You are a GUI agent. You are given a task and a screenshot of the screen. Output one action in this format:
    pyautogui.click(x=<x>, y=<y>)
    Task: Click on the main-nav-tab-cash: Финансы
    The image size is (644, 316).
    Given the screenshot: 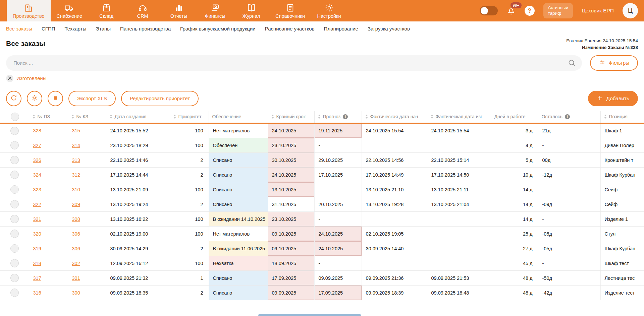 What is the action you would take?
    pyautogui.click(x=215, y=11)
    